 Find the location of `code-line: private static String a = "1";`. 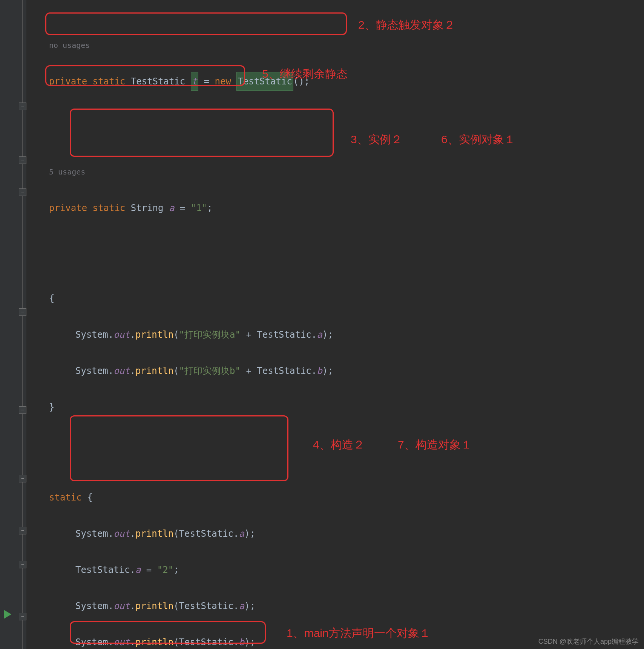

code-line: private static String a = "1"; is located at coordinates (347, 208).